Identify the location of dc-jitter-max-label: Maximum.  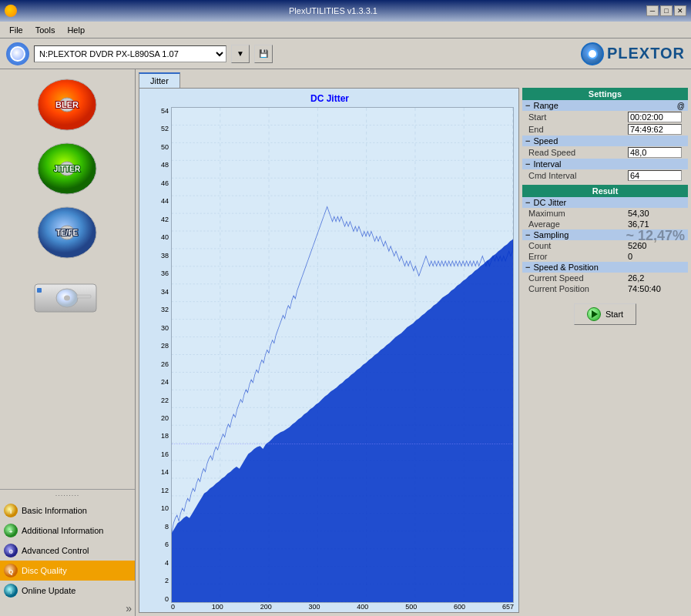
(547, 213).